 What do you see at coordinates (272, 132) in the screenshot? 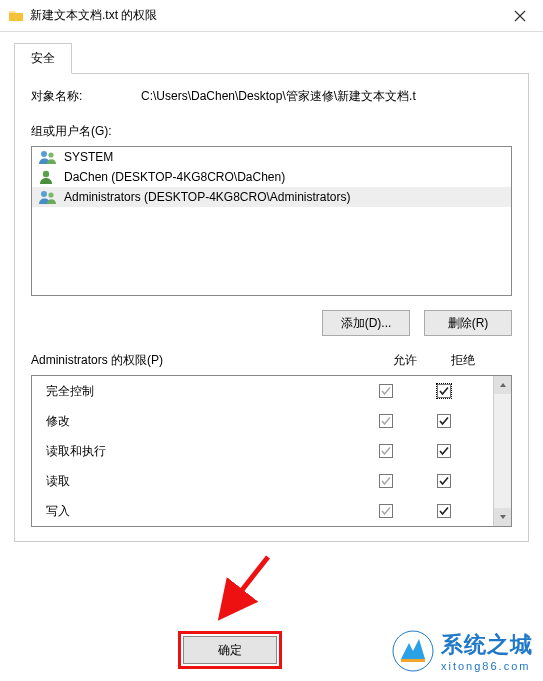
I see `groups-label: 组或用户名(G):` at bounding box center [272, 132].